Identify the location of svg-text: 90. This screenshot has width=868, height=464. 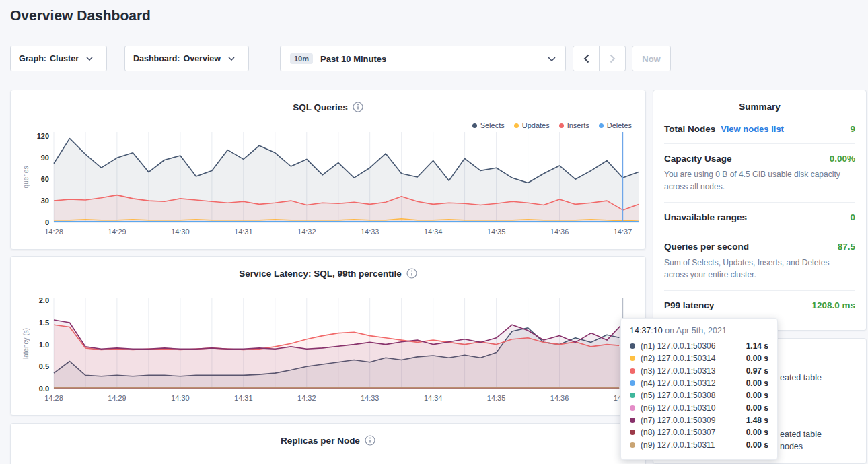
(45, 158).